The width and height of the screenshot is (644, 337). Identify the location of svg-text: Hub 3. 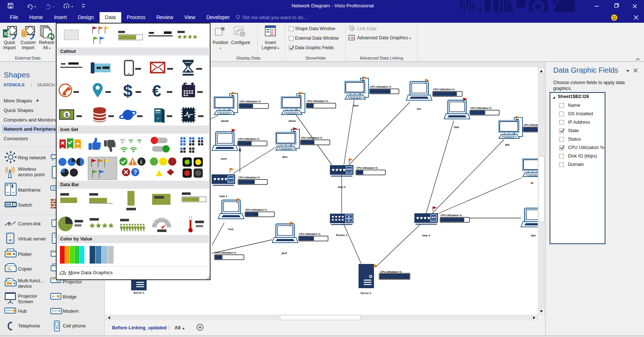
(342, 187).